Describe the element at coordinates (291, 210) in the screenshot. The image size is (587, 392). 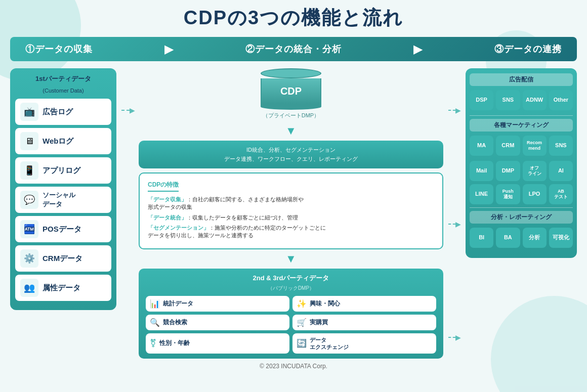
I see `feature-box: CDPの特徴 「データ収集」：自社の顧客に関する、さまざまな格納場所や形式データ…` at that location.